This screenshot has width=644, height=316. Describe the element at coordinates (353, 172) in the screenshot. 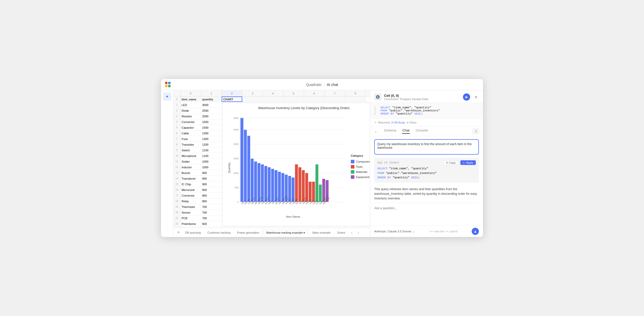

I see `legend-color-materials` at that location.